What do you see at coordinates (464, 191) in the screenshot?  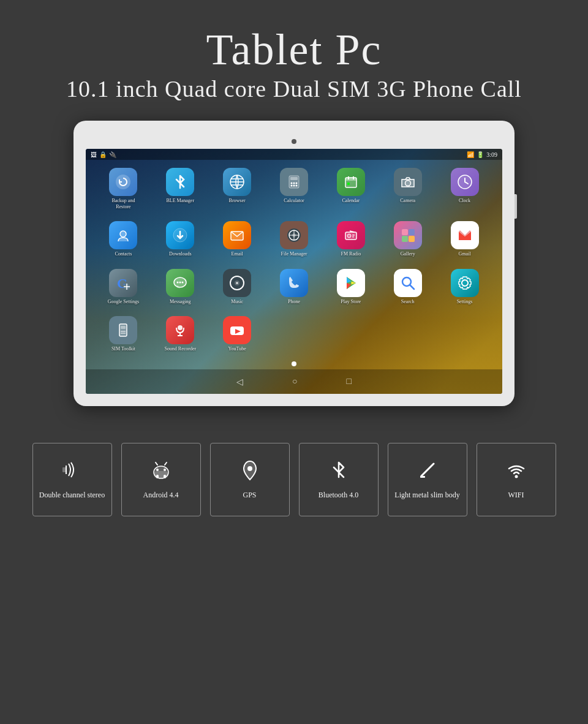 I see `app-clock: Clock` at bounding box center [464, 191].